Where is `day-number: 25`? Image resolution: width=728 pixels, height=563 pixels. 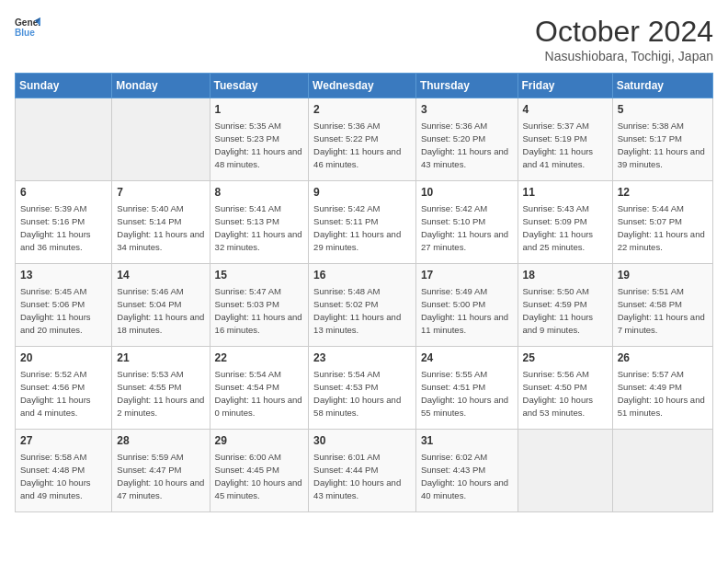 day-number: 25 is located at coordinates (565, 359).